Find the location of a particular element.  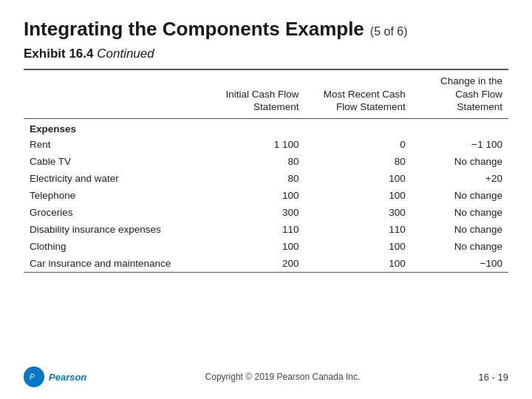

pearson-text: Pearson is located at coordinates (68, 377).